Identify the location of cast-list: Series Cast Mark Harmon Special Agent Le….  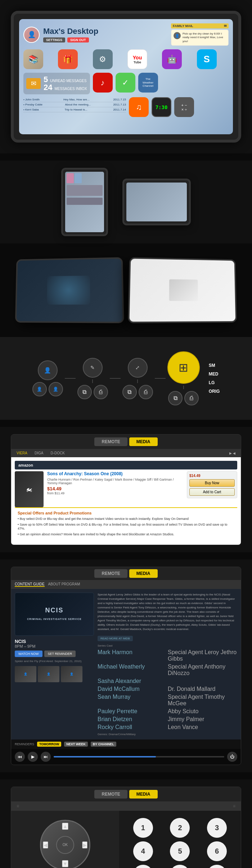
(167, 688).